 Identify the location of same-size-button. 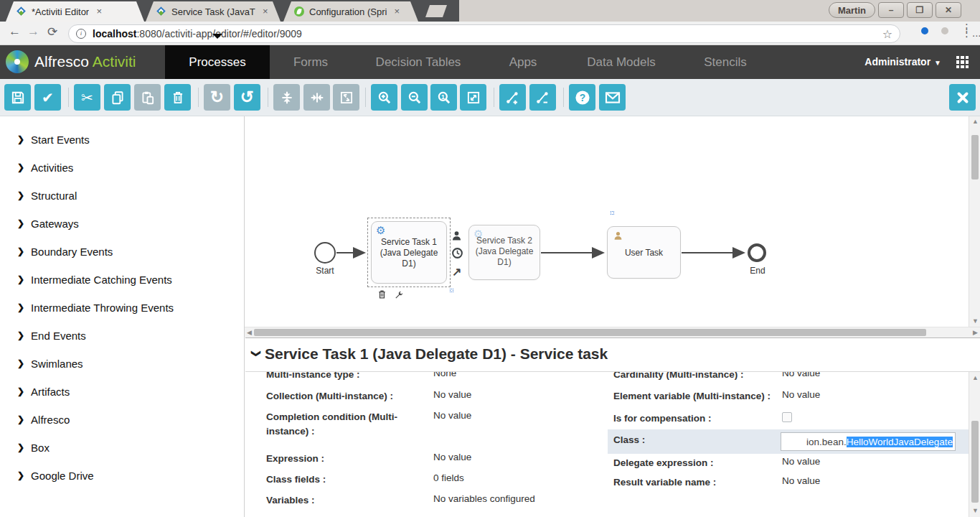
(346, 98).